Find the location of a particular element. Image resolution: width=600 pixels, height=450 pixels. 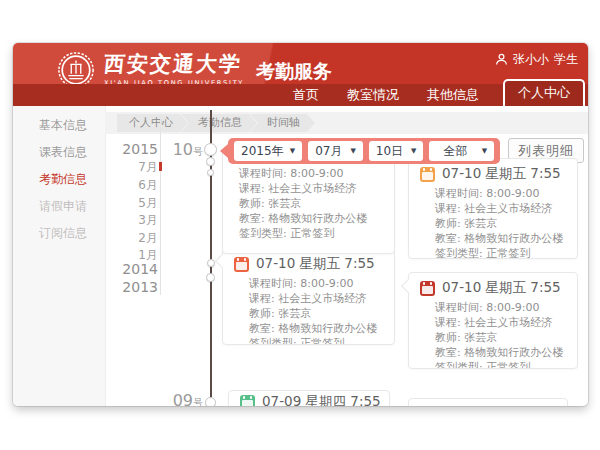

active-month-tick is located at coordinates (160, 166).